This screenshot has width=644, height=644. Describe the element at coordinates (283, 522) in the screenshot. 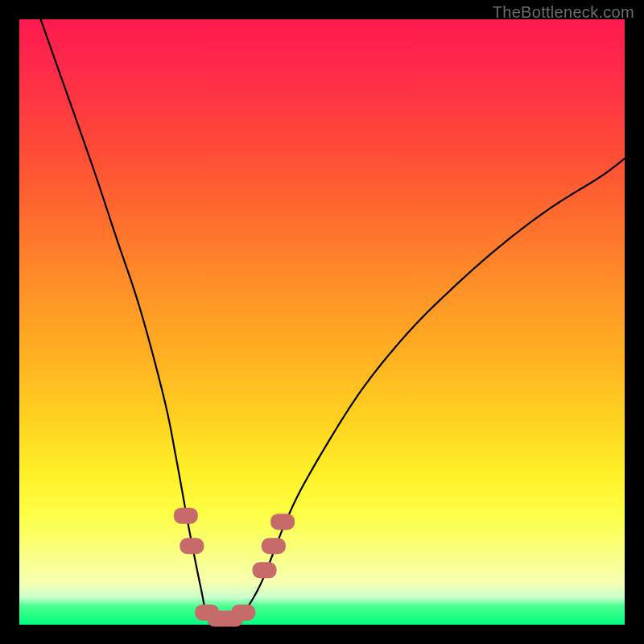

I see `marker-right-upper` at that location.